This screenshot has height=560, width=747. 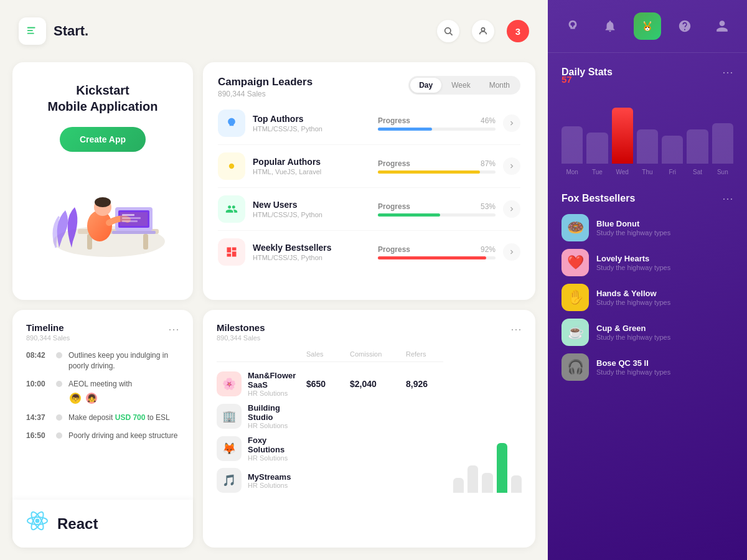 I want to click on user-icon, so click(x=483, y=31).